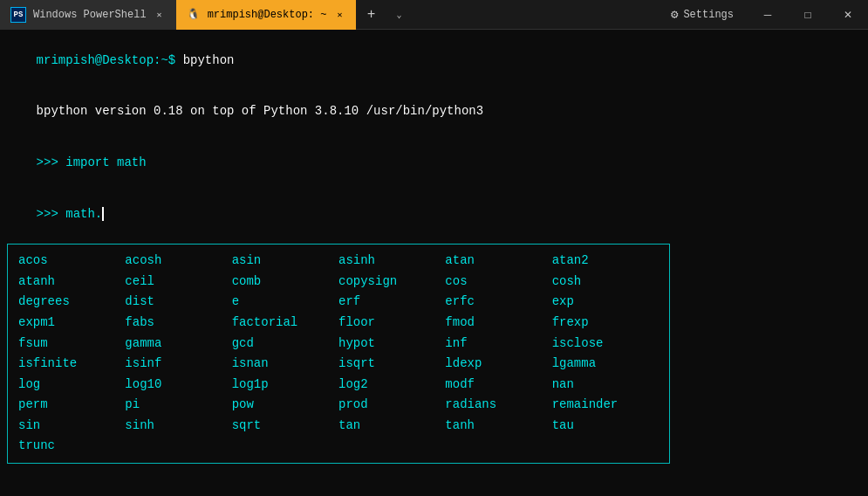 The height and width of the screenshot is (496, 868). What do you see at coordinates (178, 302) in the screenshot?
I see `autocomplete-item: dist` at bounding box center [178, 302].